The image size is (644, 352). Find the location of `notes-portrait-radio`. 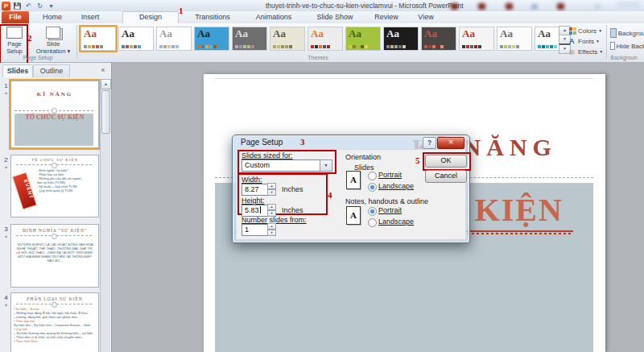

notes-portrait-radio is located at coordinates (372, 211).